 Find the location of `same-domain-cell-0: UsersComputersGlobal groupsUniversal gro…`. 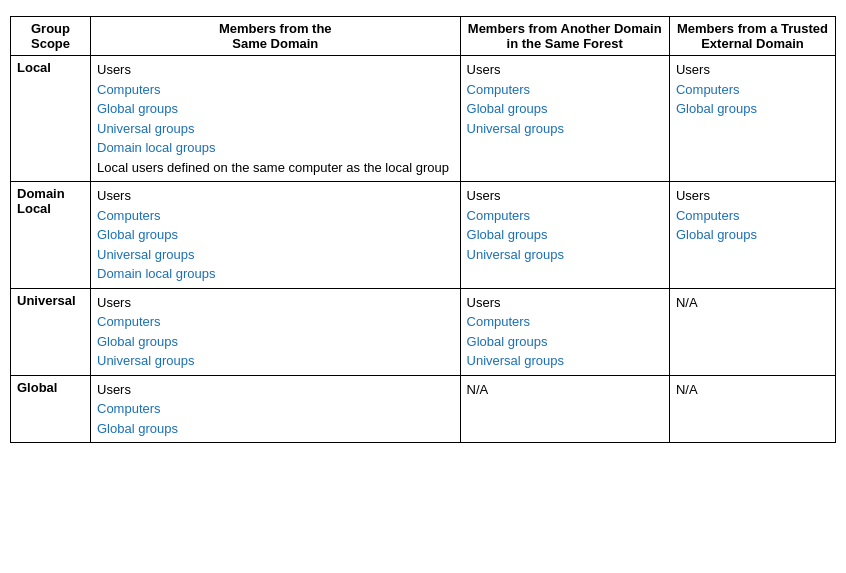

same-domain-cell-0: UsersComputersGlobal groupsUniversal gro… is located at coordinates (276, 119).